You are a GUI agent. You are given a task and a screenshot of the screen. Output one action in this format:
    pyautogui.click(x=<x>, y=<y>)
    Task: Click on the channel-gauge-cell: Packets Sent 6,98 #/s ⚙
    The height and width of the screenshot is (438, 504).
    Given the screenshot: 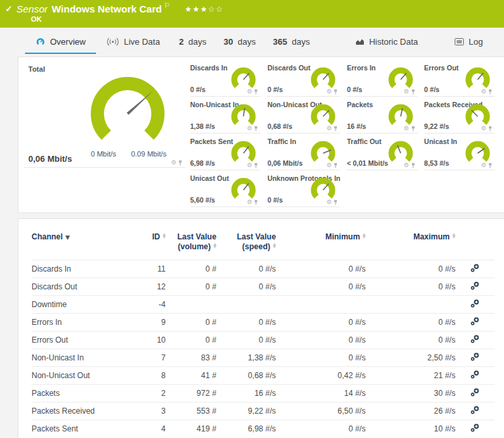 What is the action you would take?
    pyautogui.click(x=225, y=154)
    